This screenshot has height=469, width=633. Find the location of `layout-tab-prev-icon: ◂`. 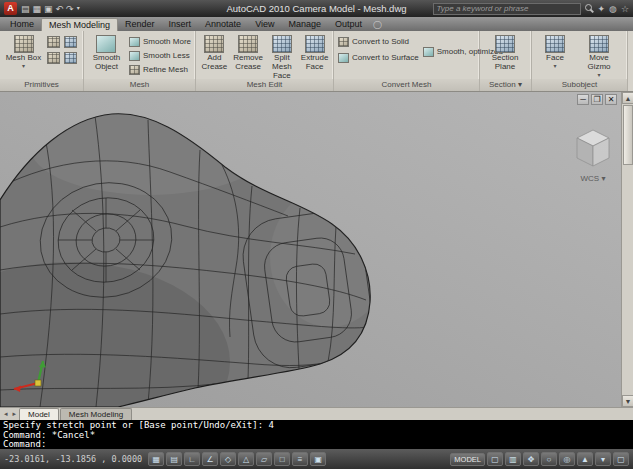

layout-tab-prev-icon: ◂ is located at coordinates (6, 414).